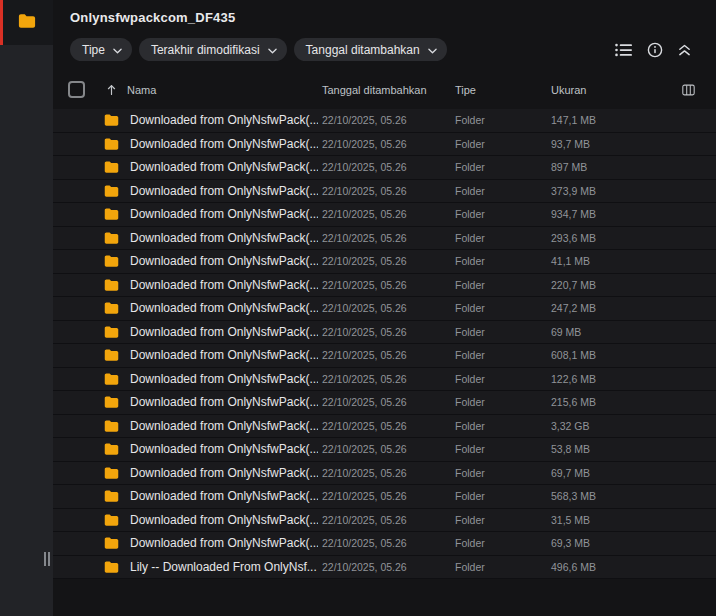  I want to click on filter-chip-label: Tipe, so click(94, 50).